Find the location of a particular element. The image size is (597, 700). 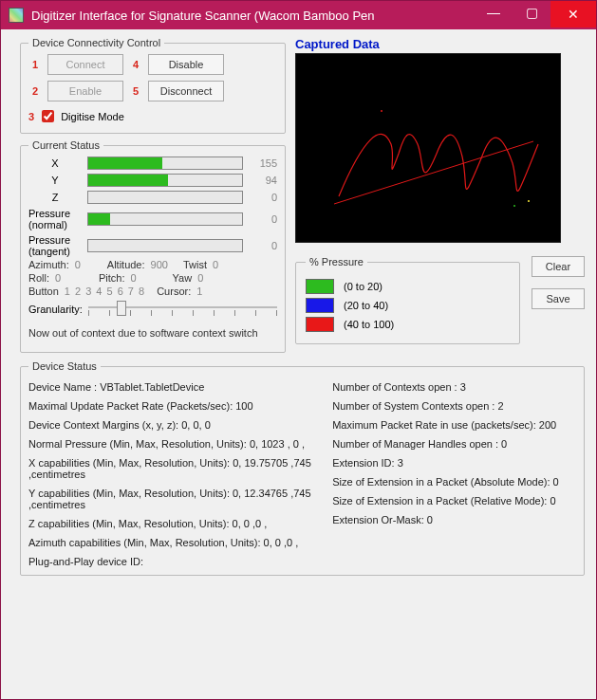

minimize-button: ― is located at coordinates (494, 12).